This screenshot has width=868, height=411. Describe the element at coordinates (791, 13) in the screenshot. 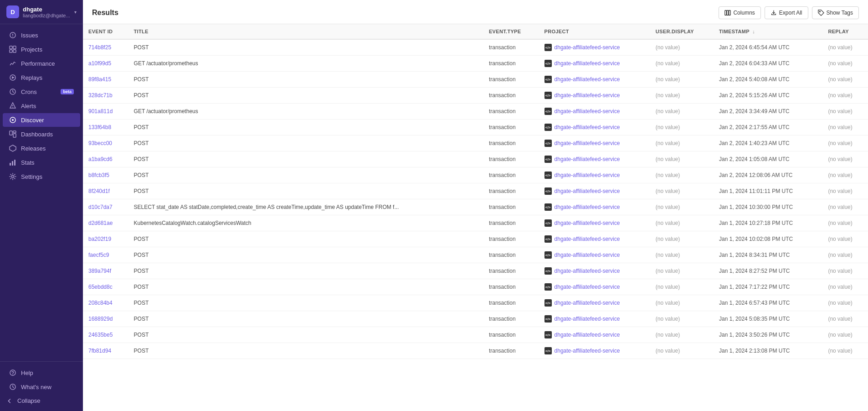

I see `export-all-label: Export All` at that location.